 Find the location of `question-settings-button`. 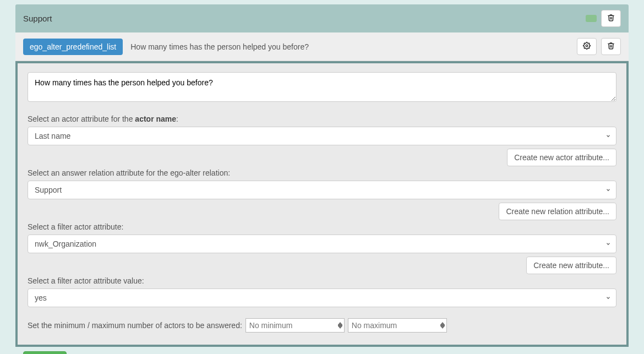

question-settings-button is located at coordinates (587, 46).